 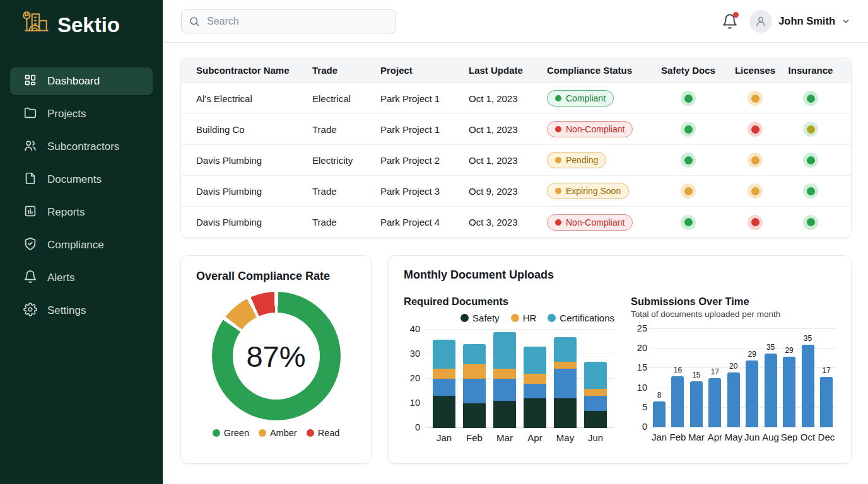 What do you see at coordinates (73, 81) in the screenshot?
I see `sidebar-item-label: Dashboard` at bounding box center [73, 81].